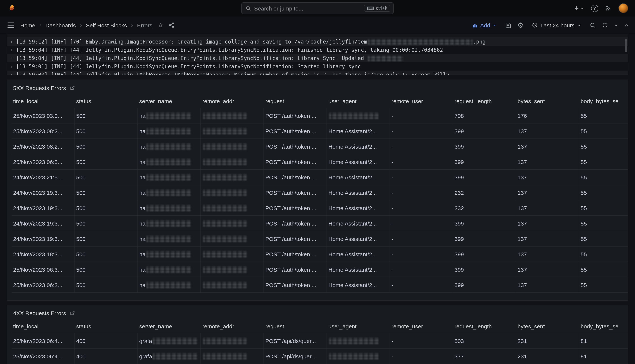 Image resolution: width=635 pixels, height=364 pixels. I want to click on user-avatar, so click(624, 8).